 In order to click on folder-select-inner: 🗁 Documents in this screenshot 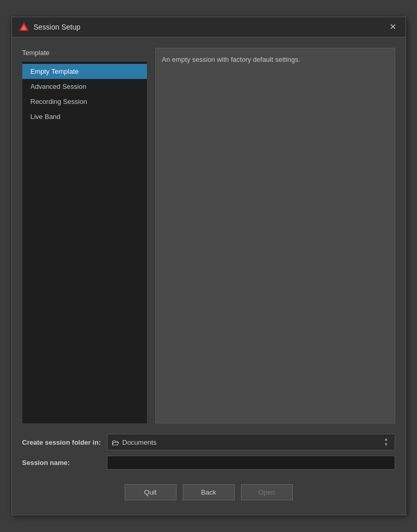, I will do `click(245, 443)`.